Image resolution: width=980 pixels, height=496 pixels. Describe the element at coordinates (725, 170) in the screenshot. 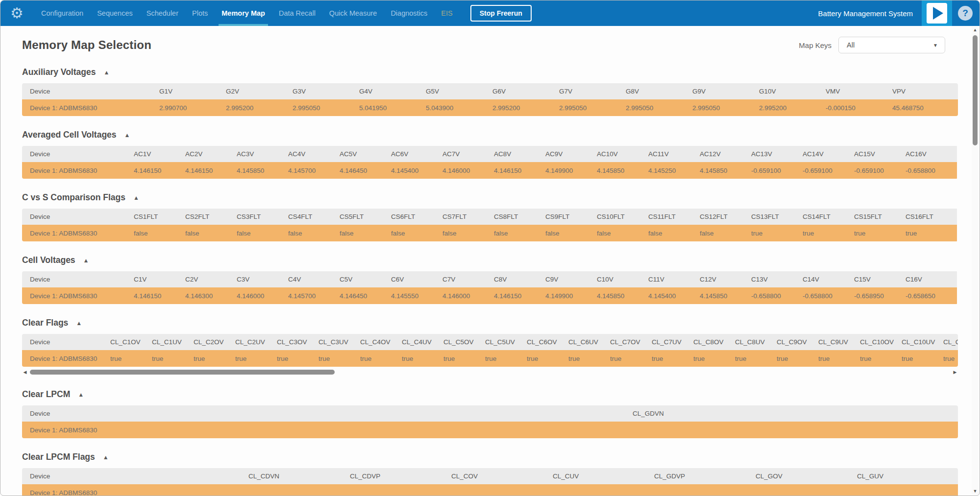

I see `value-cell: 4.145850` at that location.